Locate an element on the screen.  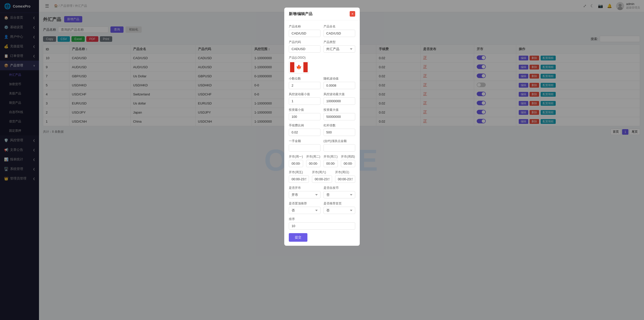
invest-min-input is located at coordinates (305, 117).